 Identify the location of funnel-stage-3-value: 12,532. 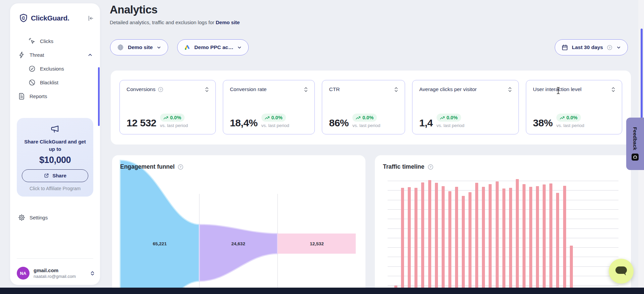
(317, 244).